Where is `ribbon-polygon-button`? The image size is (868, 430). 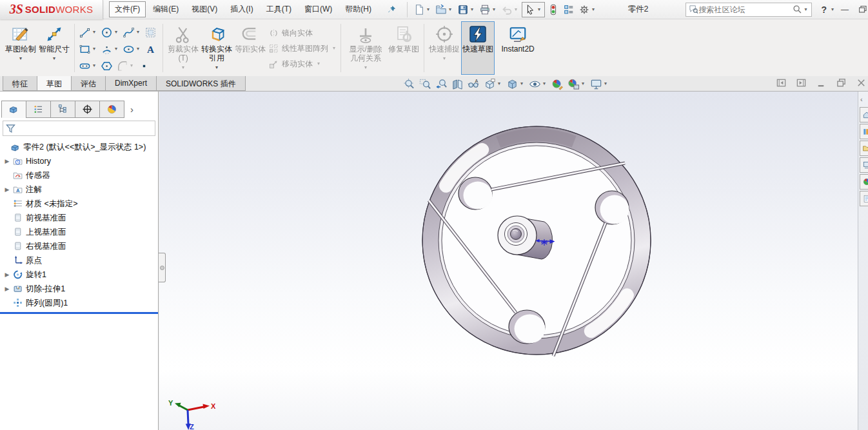
ribbon-polygon-button is located at coordinates (107, 66).